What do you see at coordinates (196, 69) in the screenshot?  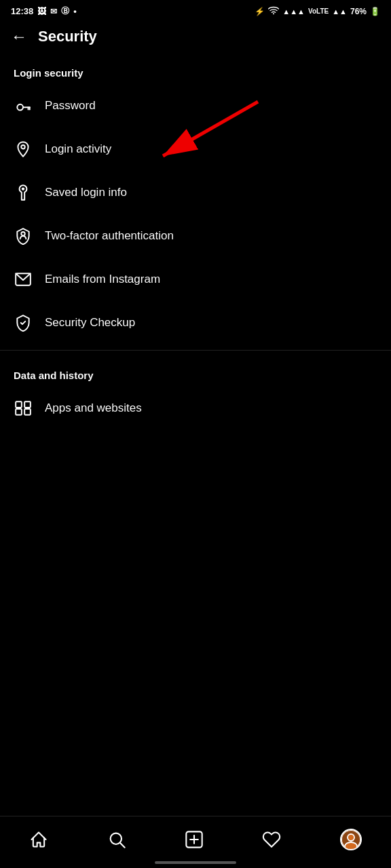 I see `login-security-label: Login security` at bounding box center [196, 69].